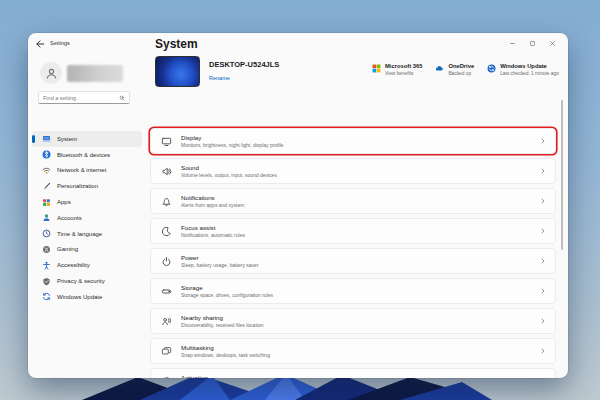 The height and width of the screenshot is (400, 600). I want to click on settings-row-sound: Sound Volume levels, output, input, soun…, so click(353, 171).